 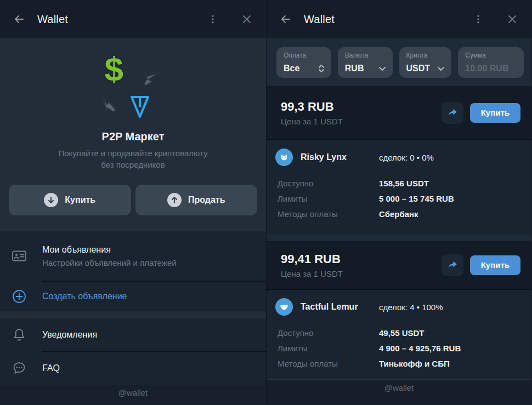 What do you see at coordinates (133, 395) in the screenshot?
I see `left-footer: @wallet` at bounding box center [133, 395].